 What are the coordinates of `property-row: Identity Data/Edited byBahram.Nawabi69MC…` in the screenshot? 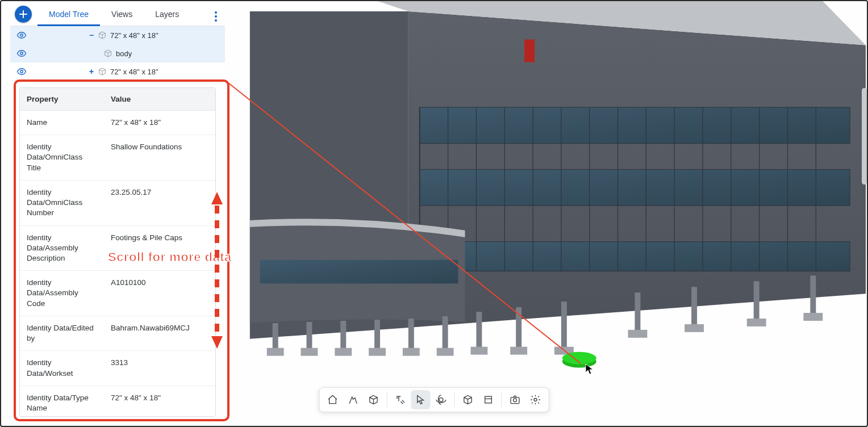 It's located at (118, 334).